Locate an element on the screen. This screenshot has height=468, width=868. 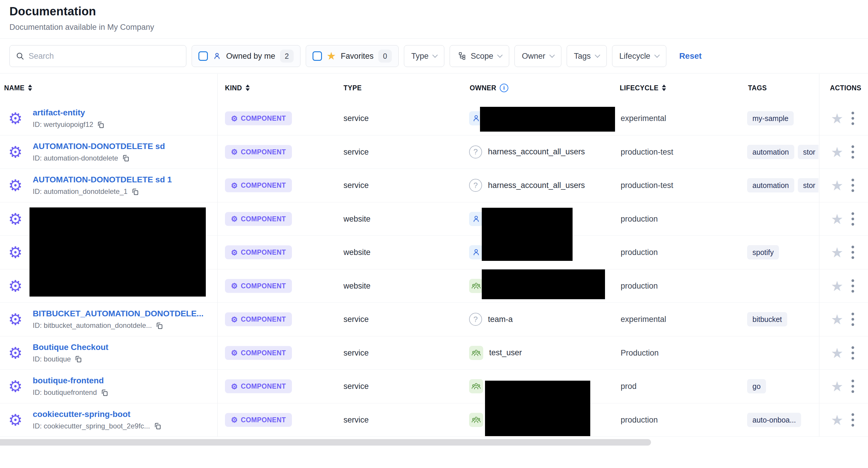
scope-filter-dropdown: Scope is located at coordinates (479, 56).